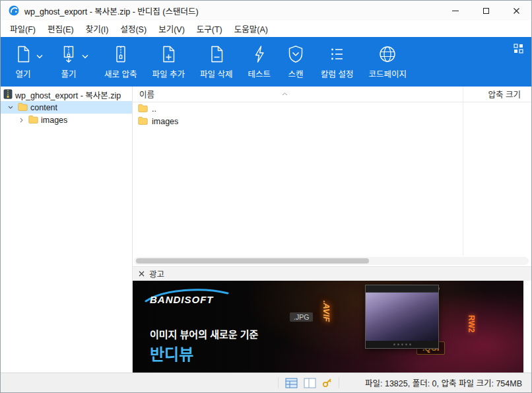  What do you see at coordinates (216, 61) in the screenshot?
I see `toolbar-delete-file-button: 파일 삭제` at bounding box center [216, 61].